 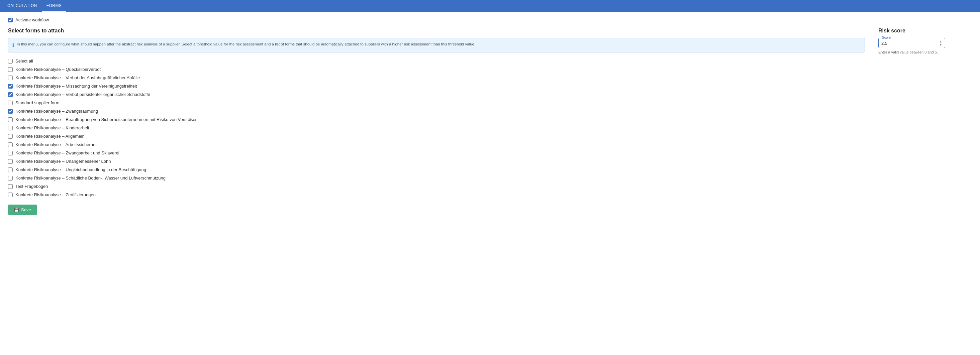 I want to click on checkbox-cb10, so click(x=10, y=145).